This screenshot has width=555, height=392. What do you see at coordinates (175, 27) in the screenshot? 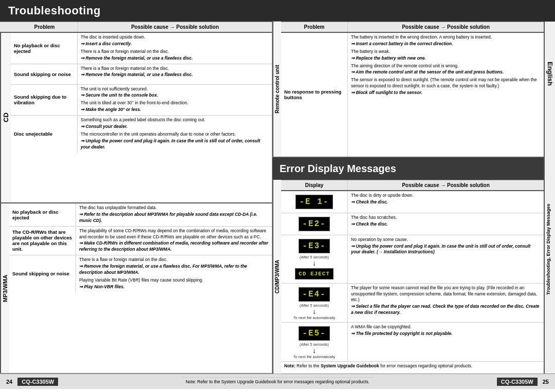
I see `left-th-solution: Possible cause → Possible solution` at bounding box center [175, 27].